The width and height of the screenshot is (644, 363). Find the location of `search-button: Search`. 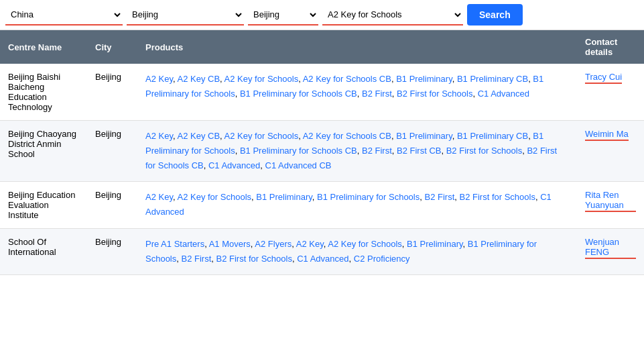

search-button: Search is located at coordinates (495, 15).